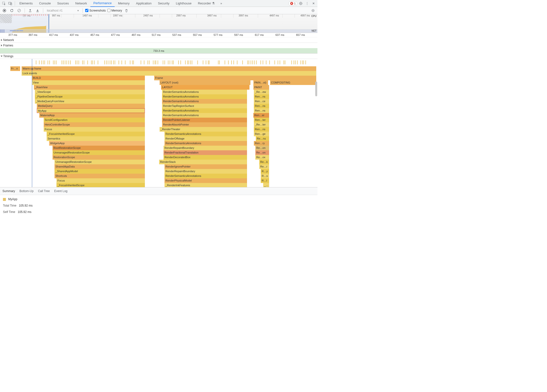  What do you see at coordinates (206, 181) in the screenshot?
I see `flame-bar: RenderPhysicalModel` at bounding box center [206, 181].